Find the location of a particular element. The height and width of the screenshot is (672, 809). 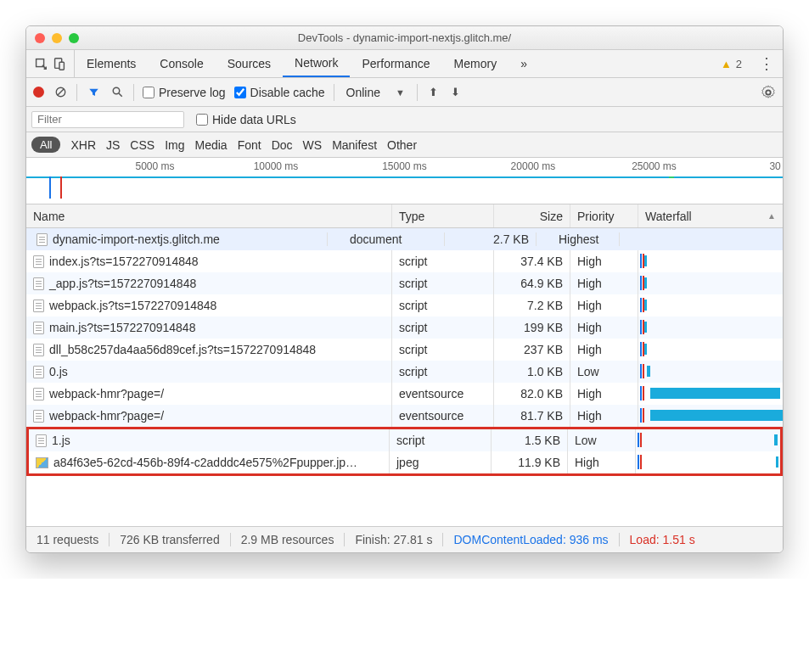

table-row: 1.jsscript1.5 KBLow is located at coordinates (404, 440).